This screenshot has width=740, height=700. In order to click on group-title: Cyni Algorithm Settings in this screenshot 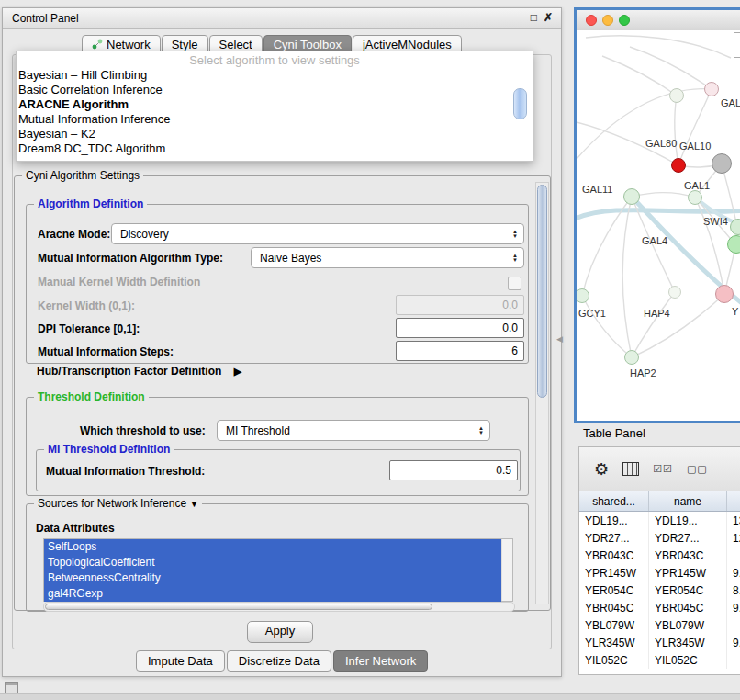, I will do `click(83, 175)`.